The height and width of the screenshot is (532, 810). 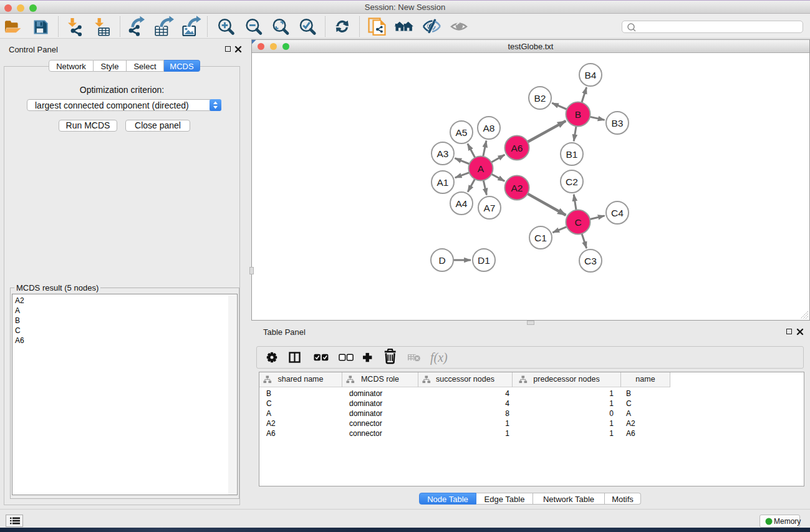 I want to click on svg-text: A4, so click(x=461, y=203).